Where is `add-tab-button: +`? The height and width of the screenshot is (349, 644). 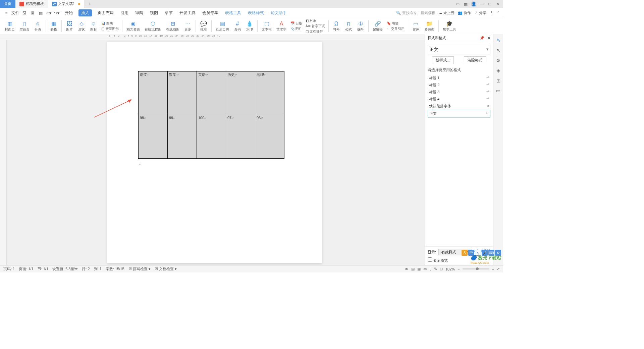 add-tab-button: + is located at coordinates (89, 4).